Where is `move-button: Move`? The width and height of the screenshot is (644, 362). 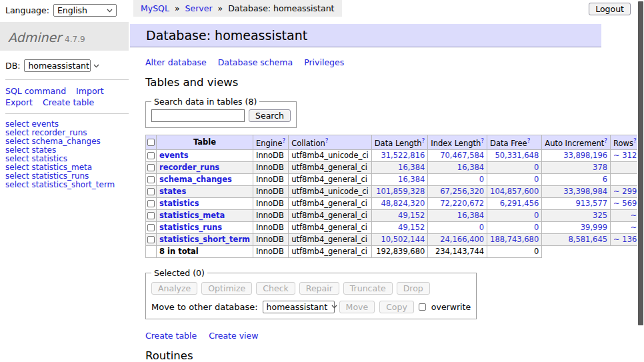 move-button: Move is located at coordinates (357, 307).